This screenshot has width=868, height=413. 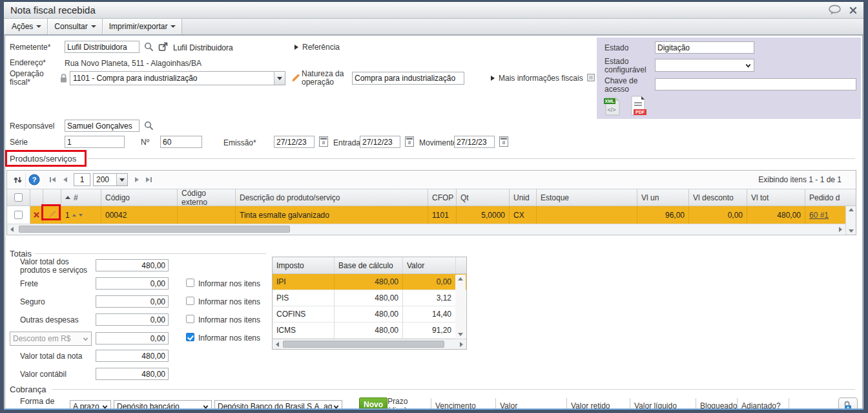 I want to click on menu-acoes: Ações, so click(x=26, y=26).